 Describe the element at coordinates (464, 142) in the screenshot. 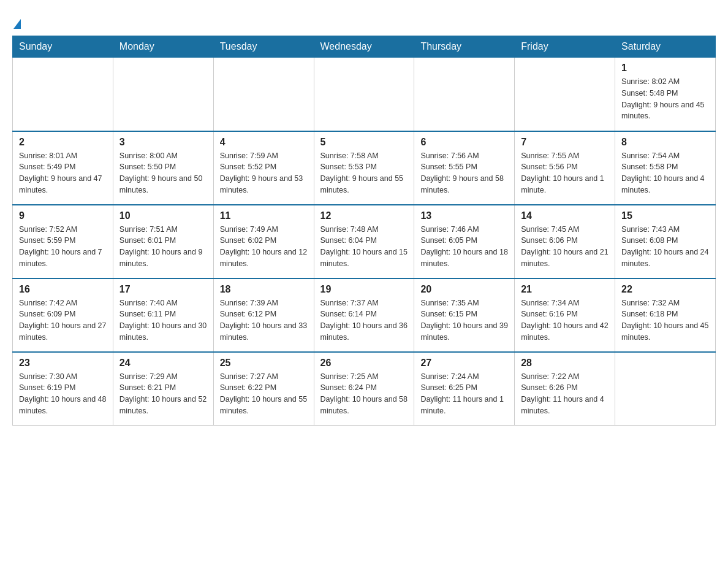

I see `day-number: 6` at that location.